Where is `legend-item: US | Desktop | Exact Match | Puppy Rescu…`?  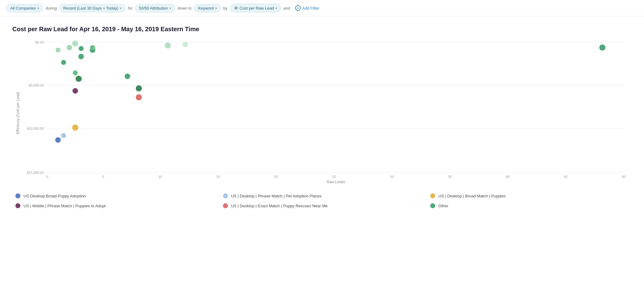 legend-item: US | Desktop | Exact Match | Puppy Rescu… is located at coordinates (322, 206).